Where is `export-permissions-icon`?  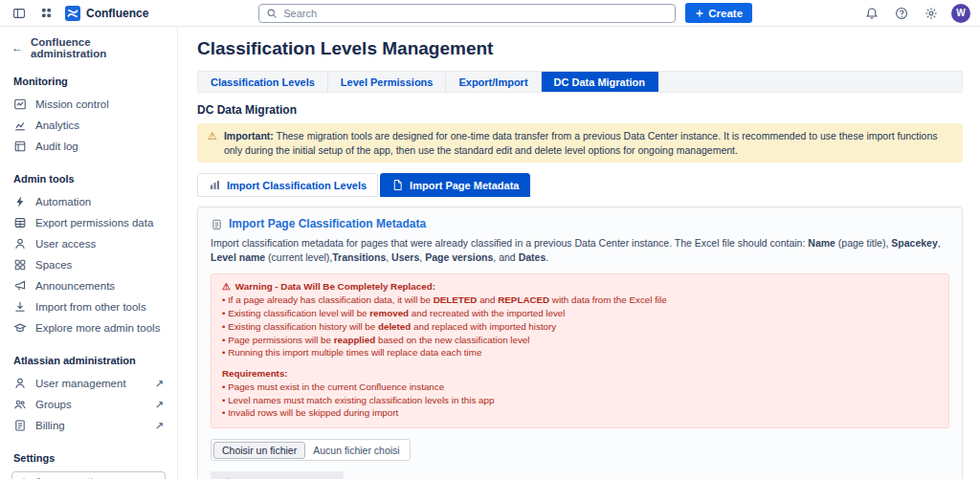
export-permissions-icon is located at coordinates (20, 223).